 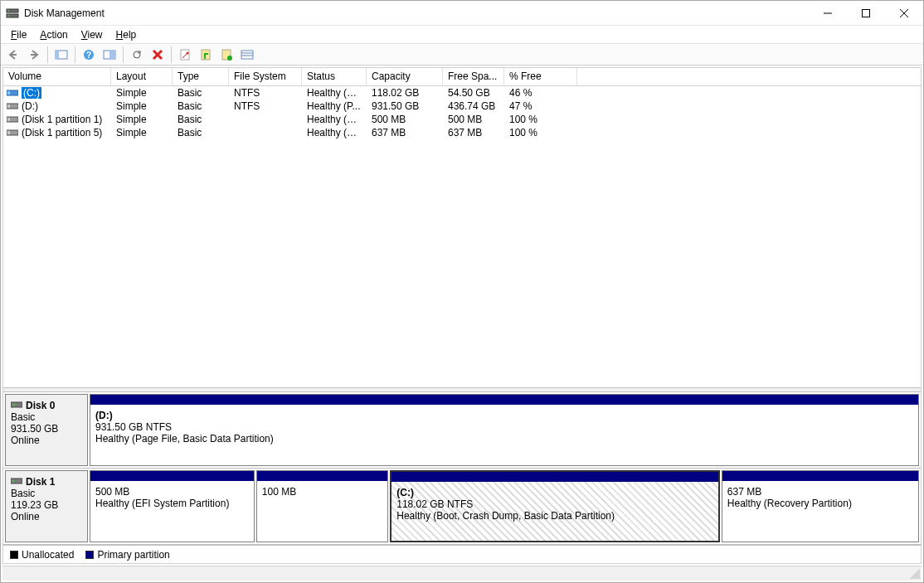 I want to click on disk-partitions: 500 MBHealthy (EFI System Partition)100 …, so click(x=504, y=506).